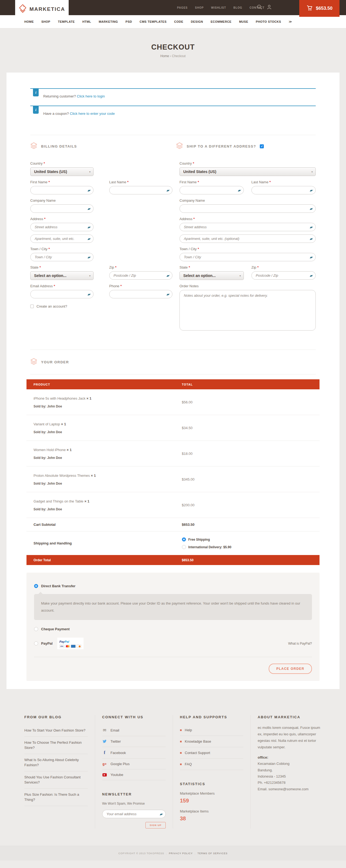 Image resolution: width=346 pixels, height=868 pixels. Describe the element at coordinates (56, 763) in the screenshot. I see `blog-link: What Is So Alluring About Celebrity Fash…` at that location.